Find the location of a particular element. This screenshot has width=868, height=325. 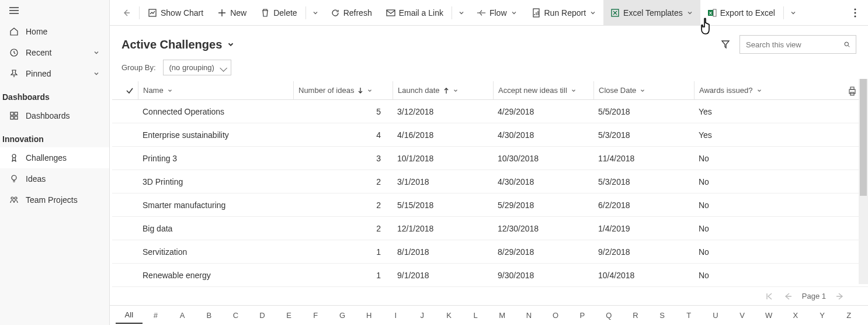

sidebar-label: Dashboards is located at coordinates (48, 116).